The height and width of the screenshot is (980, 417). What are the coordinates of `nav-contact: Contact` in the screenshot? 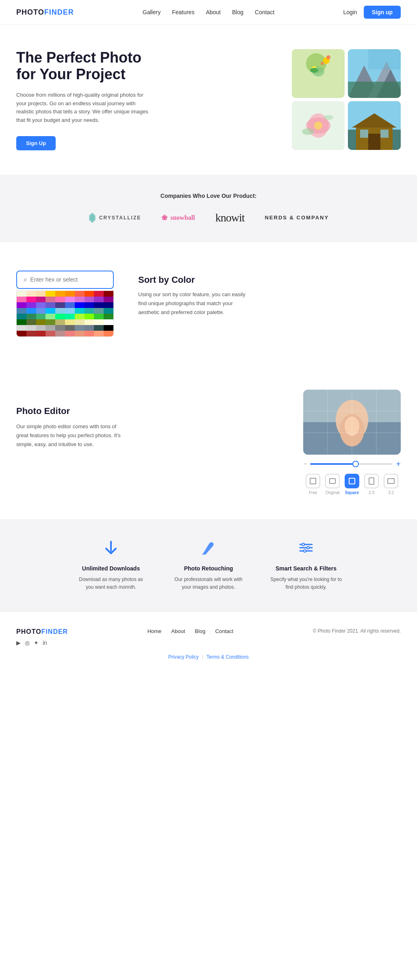 It's located at (265, 12).